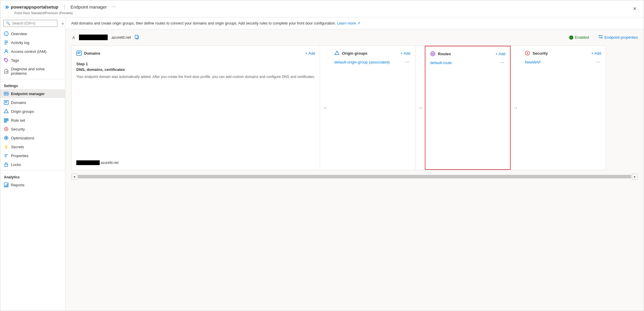  What do you see at coordinates (369, 62) in the screenshot?
I see `origin-group-link-0: default-origin-group (associated)` at bounding box center [369, 62].